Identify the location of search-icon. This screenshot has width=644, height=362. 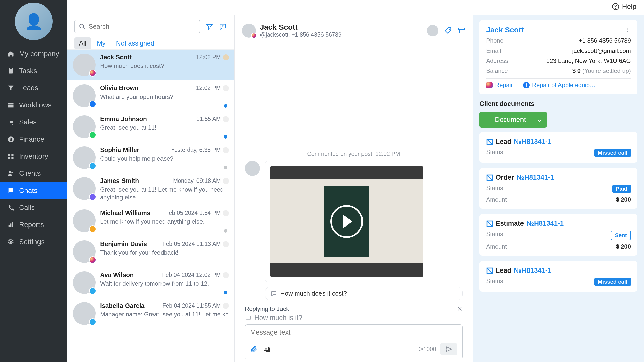
(82, 27).